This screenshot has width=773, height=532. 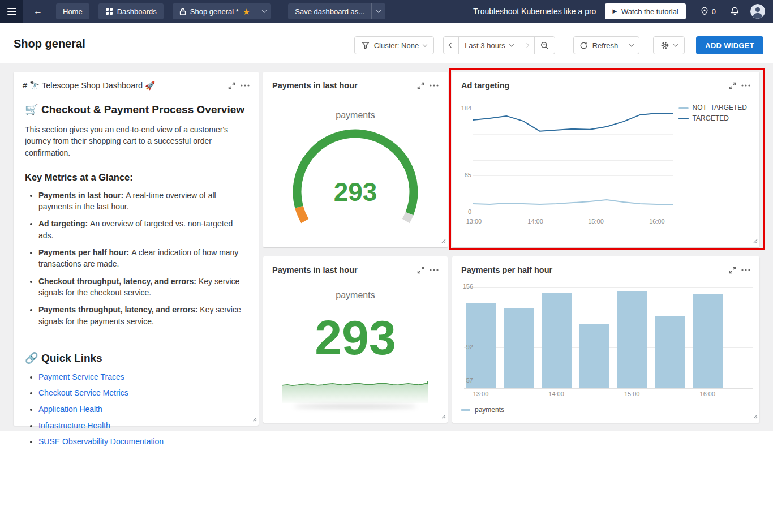 What do you see at coordinates (608, 336) in the screenshot?
I see `bar-chart` at bounding box center [608, 336].